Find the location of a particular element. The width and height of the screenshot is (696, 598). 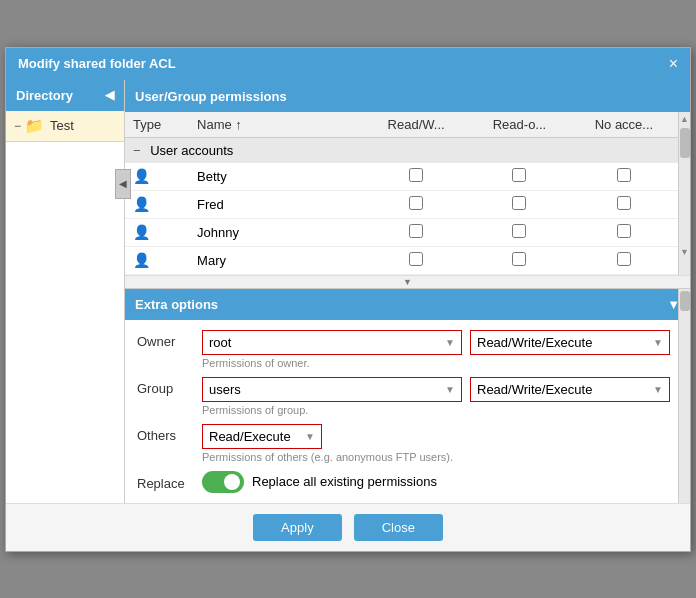

folder-name: Test is located at coordinates (62, 126).